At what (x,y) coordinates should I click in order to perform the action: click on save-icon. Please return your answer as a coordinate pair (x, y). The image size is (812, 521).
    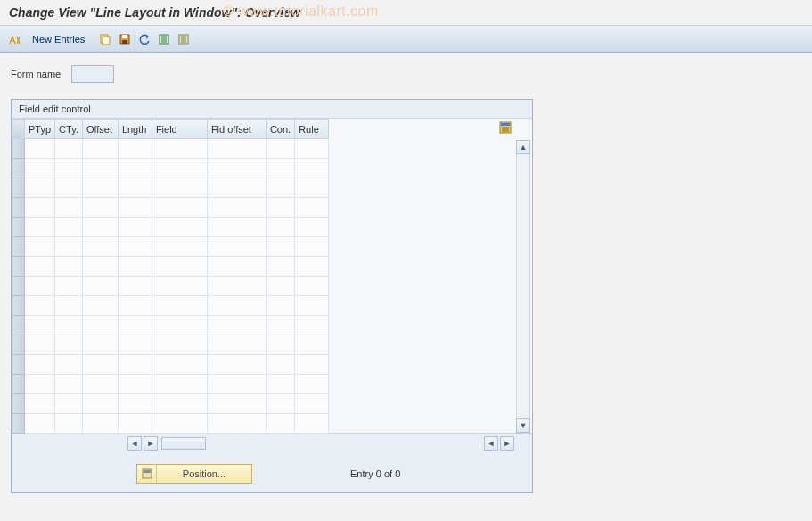
    Looking at the image, I should click on (125, 39).